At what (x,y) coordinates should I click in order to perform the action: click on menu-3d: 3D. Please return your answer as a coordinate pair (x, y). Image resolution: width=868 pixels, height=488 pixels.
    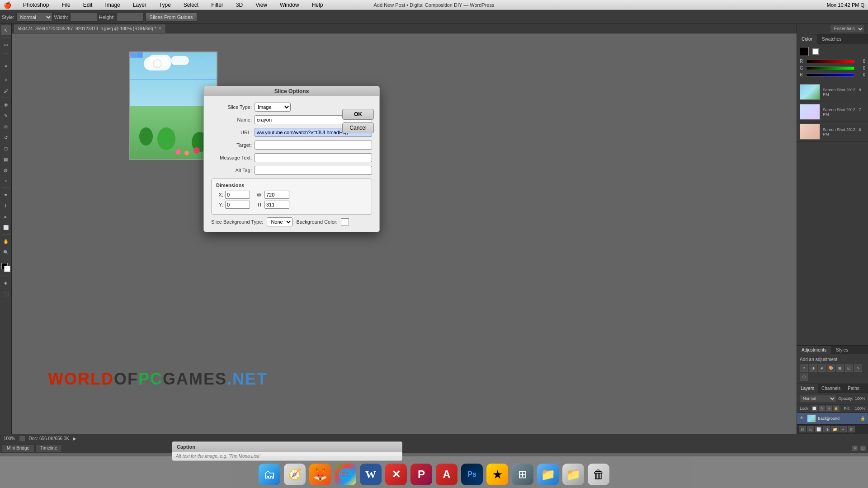
    Looking at the image, I should click on (240, 5).